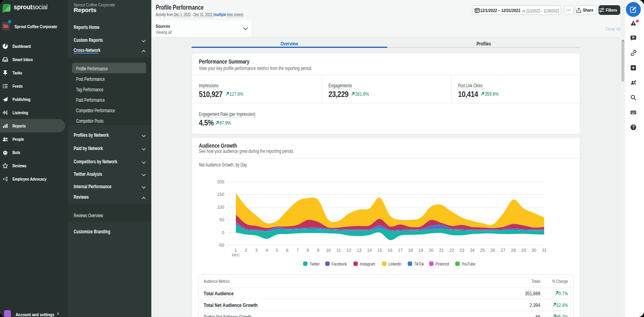 This screenshot has width=644, height=317. Describe the element at coordinates (493, 250) in the screenshot. I see `svg-text: 26` at that location.